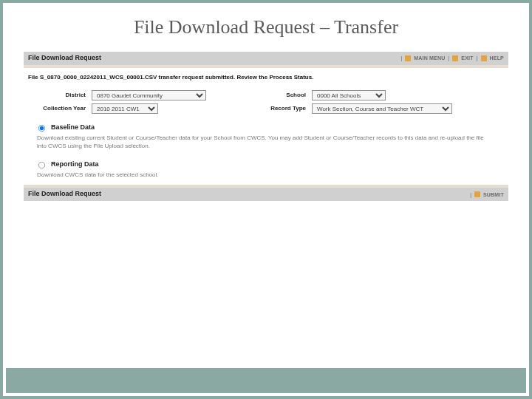  What do you see at coordinates (41, 129) in the screenshot?
I see `baseline-radio` at bounding box center [41, 129].